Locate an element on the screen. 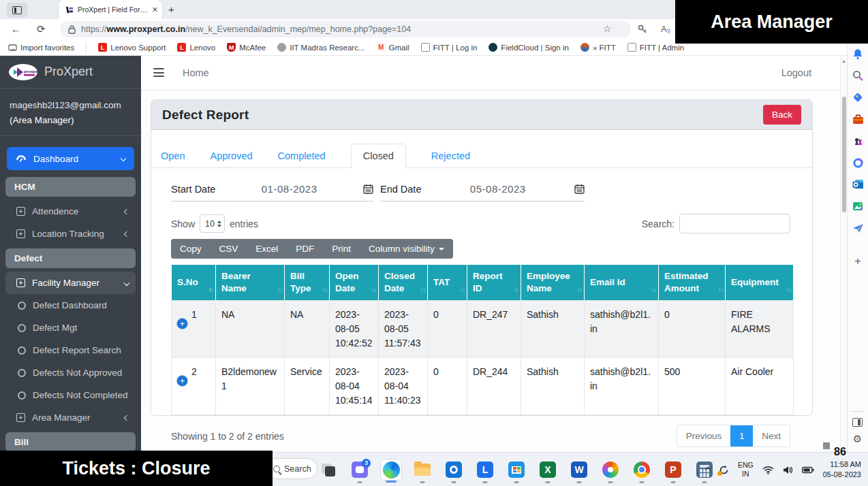 This screenshot has width=868, height=486. column-header-employee-name: Employee Name↑↓ is located at coordinates (553, 283).